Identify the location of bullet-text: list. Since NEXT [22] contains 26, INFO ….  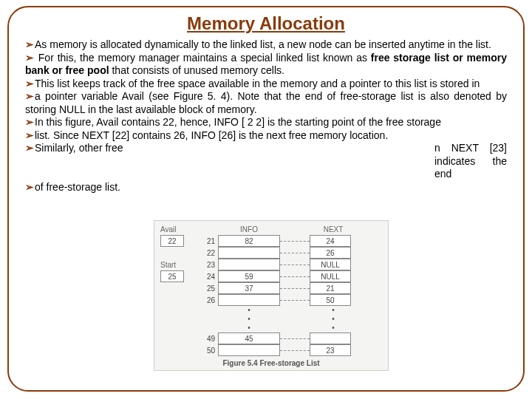
(211, 135).